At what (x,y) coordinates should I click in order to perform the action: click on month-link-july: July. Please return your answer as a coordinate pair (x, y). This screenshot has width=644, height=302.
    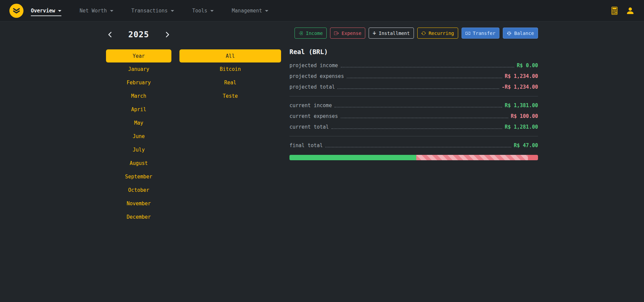
    Looking at the image, I should click on (139, 150).